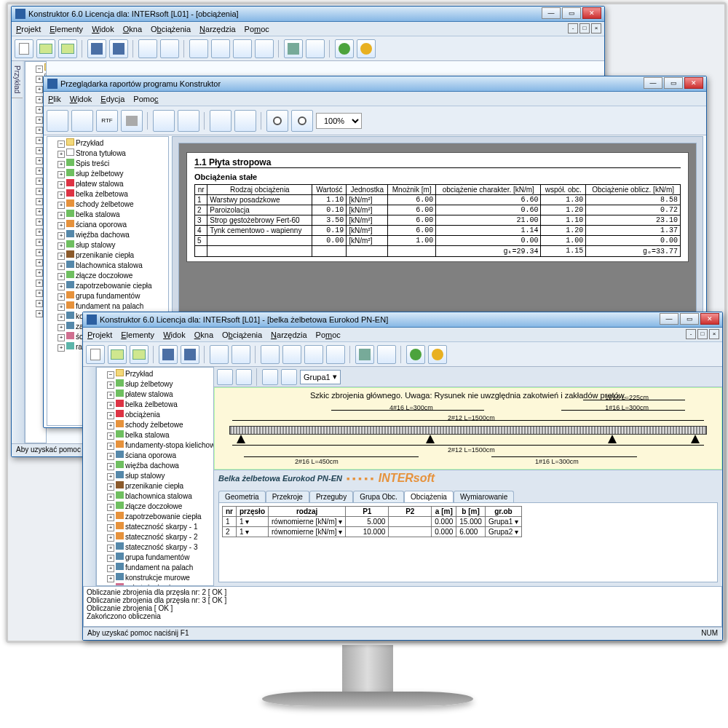 This screenshot has width=728, height=728. Describe the element at coordinates (691, 334) in the screenshot. I see `w2-mdi-min: -` at that location.